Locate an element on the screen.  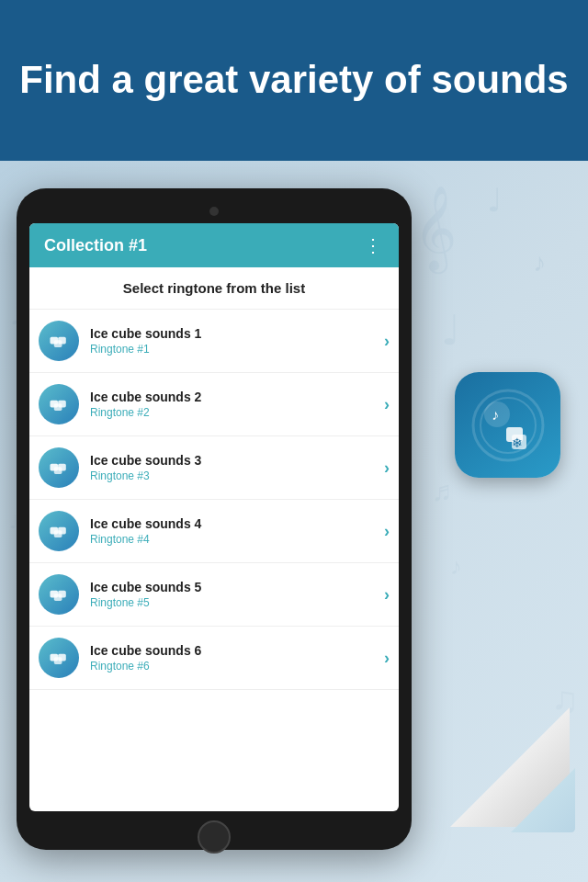
ringtone-sub-6: Ringtone #6 is located at coordinates (237, 666).